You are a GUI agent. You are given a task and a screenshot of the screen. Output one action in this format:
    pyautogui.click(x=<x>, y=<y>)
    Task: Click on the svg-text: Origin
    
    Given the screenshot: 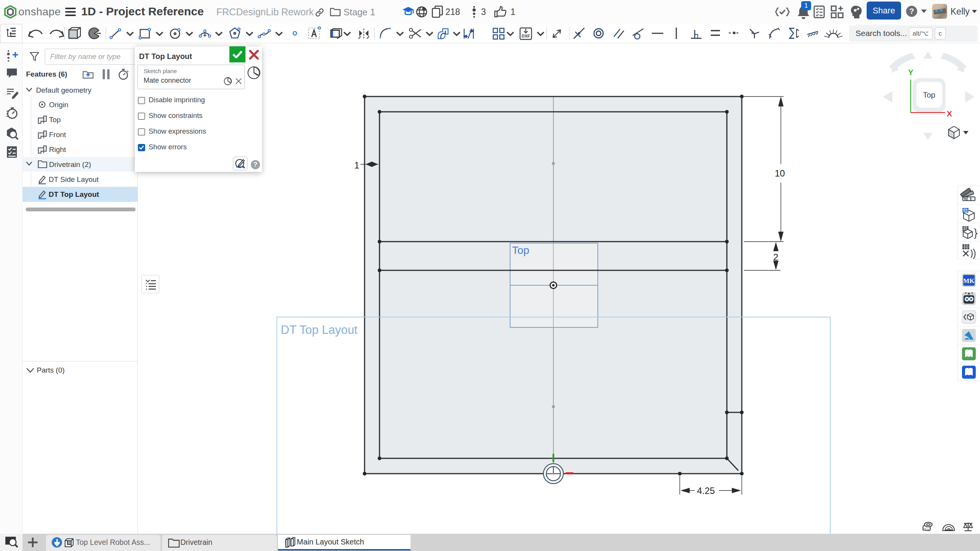 What is the action you would take?
    pyautogui.click(x=59, y=105)
    